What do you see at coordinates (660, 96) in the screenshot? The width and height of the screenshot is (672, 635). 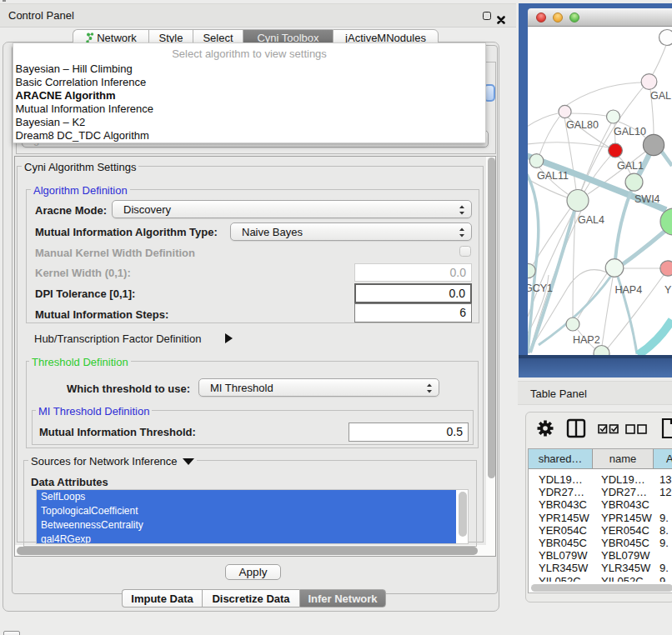 I see `svg-text: GAL` at bounding box center [660, 96].